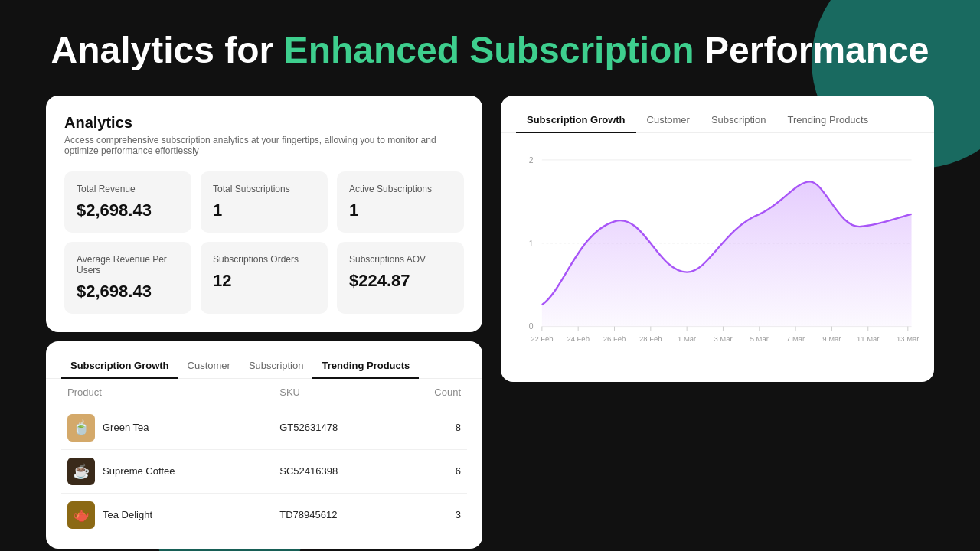 Image resolution: width=980 pixels, height=551 pixels. What do you see at coordinates (400, 259) in the screenshot?
I see `metric-subscriptions-aov-label: Subscriptions AOV` at bounding box center [400, 259].